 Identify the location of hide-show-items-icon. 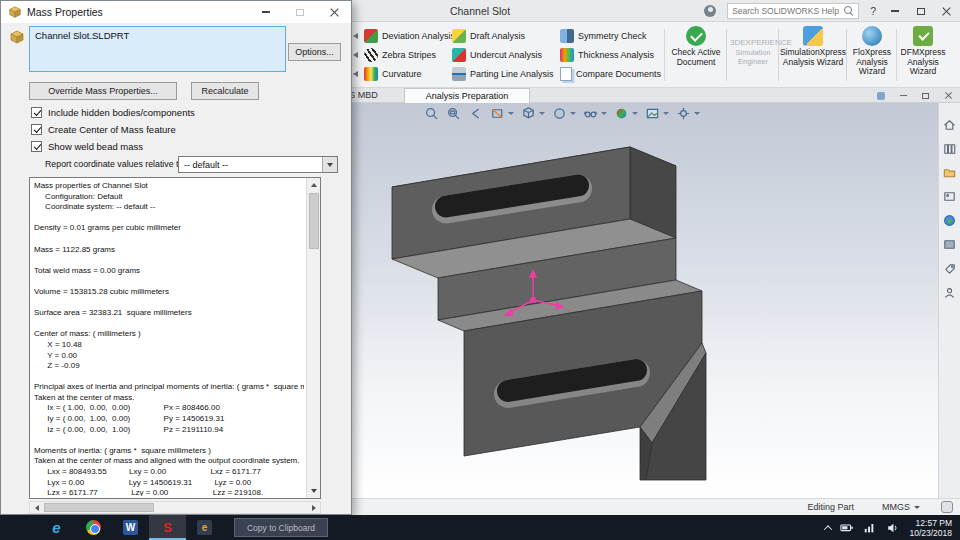
(590, 114).